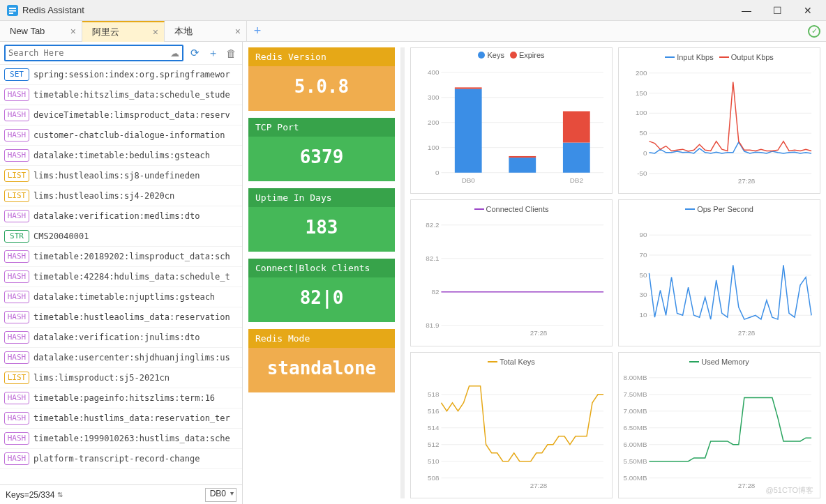 The width and height of the screenshot is (826, 504). What do you see at coordinates (322, 198) in the screenshot?
I see `card-title: Uptime In Days` at bounding box center [322, 198].